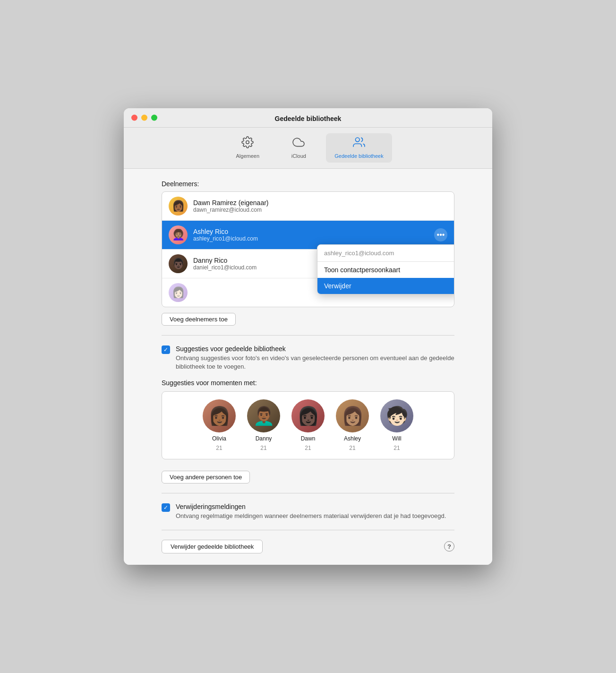 The height and width of the screenshot is (673, 616). Describe the element at coordinates (299, 156) in the screenshot. I see `tab-icloud-label: iCloud` at that location.